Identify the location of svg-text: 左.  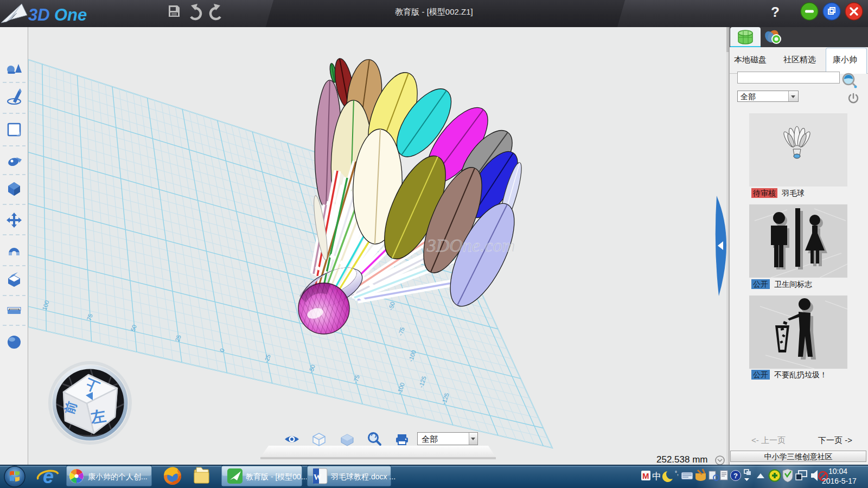
(98, 417).